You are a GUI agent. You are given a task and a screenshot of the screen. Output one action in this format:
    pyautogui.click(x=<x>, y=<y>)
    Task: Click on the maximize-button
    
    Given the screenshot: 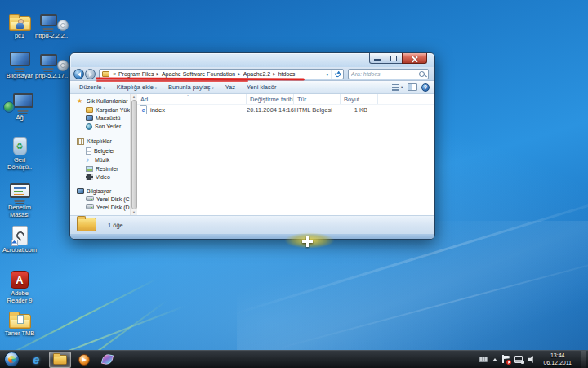 What is the action you would take?
    pyautogui.click(x=394, y=59)
    